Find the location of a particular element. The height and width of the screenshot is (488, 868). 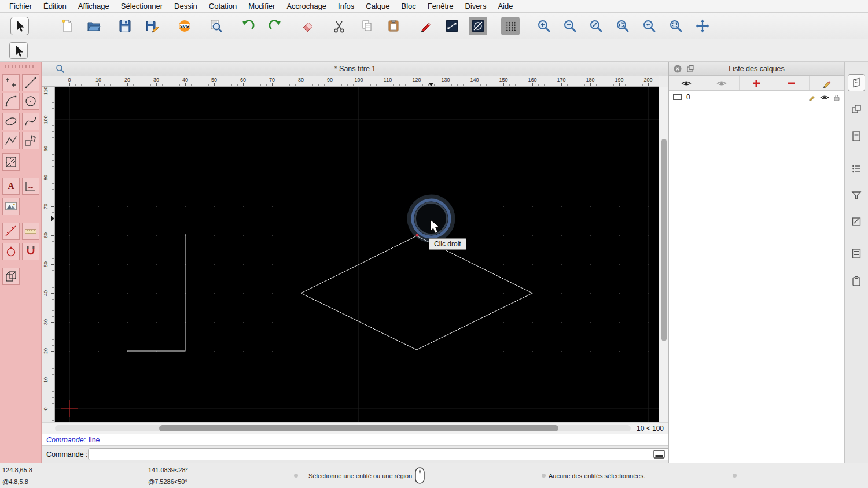

svg-icon: SVG is located at coordinates (185, 26).